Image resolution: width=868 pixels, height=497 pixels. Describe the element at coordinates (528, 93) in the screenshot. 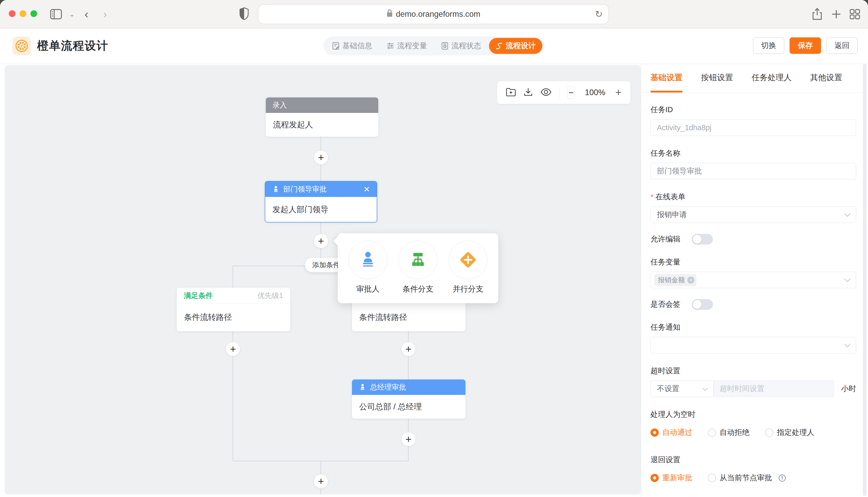

I see `download-icon` at that location.